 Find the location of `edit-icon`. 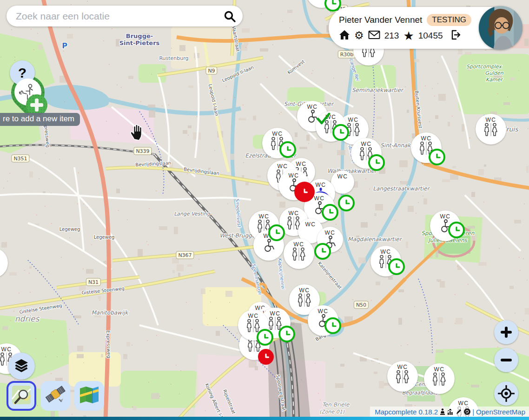

edit-icon is located at coordinates (459, 412).